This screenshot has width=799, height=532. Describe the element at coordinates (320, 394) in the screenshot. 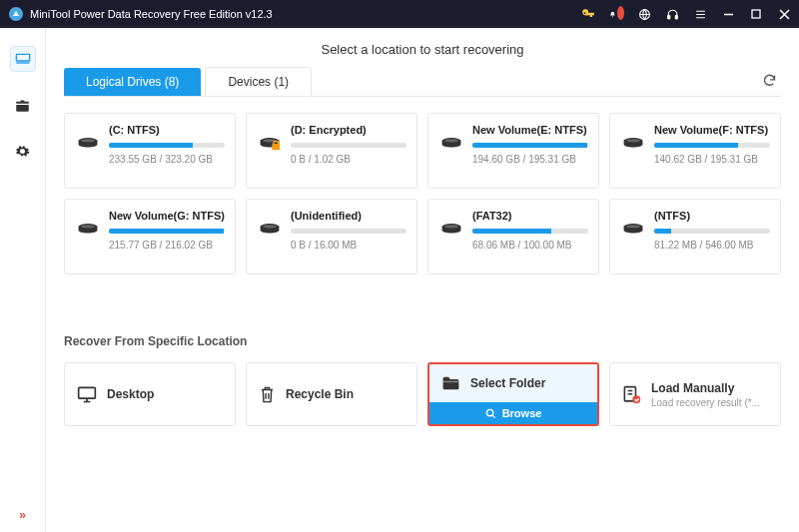

I see `location-label: Recycle Bin` at that location.